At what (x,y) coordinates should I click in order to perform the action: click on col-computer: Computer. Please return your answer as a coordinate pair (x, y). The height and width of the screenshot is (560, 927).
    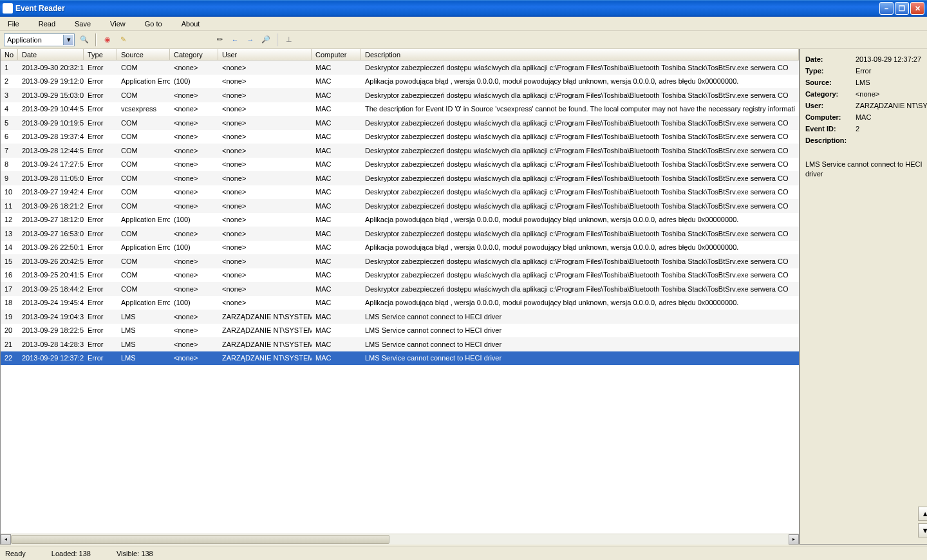
    Looking at the image, I should click on (336, 54).